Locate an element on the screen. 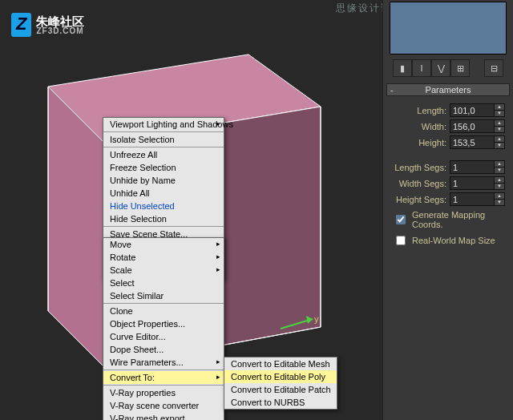 Image resolution: width=513 pixels, height=420 pixels. mi-conv-nurbs: Convert to NURBS is located at coordinates (281, 402).